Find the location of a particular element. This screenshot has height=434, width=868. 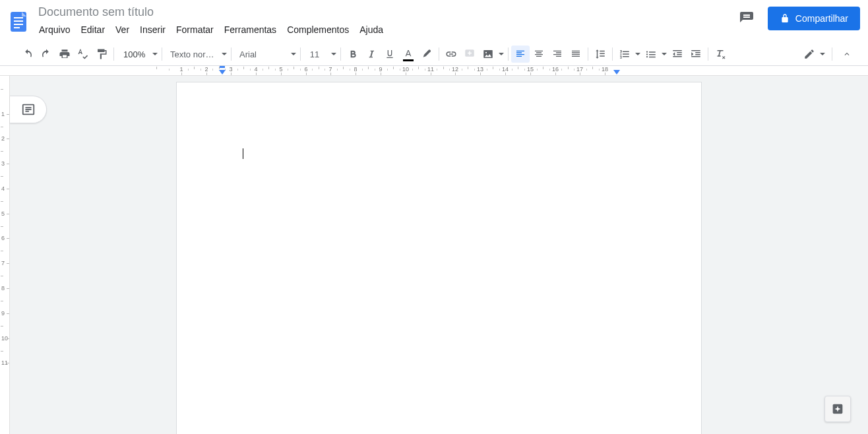

page-content is located at coordinates (439, 154).